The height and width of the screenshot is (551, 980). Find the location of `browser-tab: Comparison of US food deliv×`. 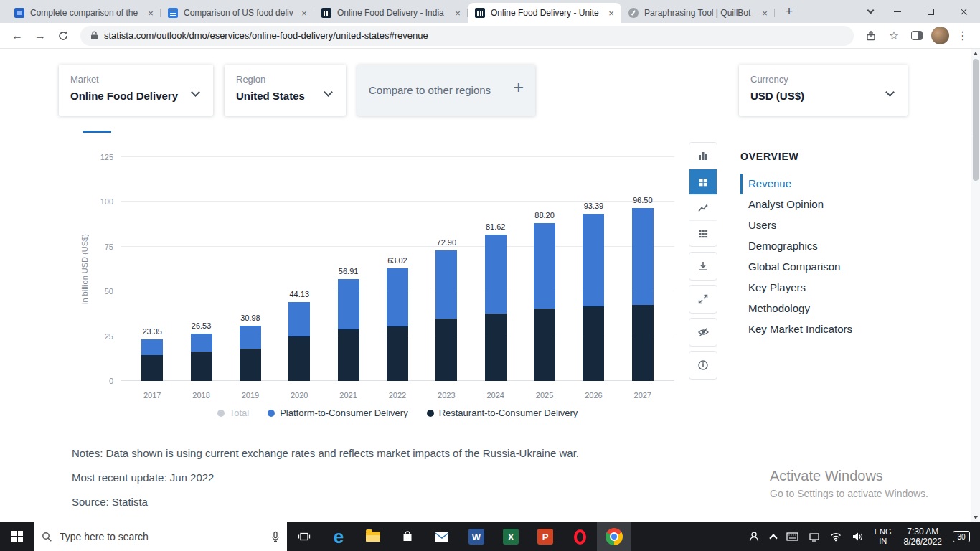

browser-tab: Comparison of US food deliv× is located at coordinates (237, 13).